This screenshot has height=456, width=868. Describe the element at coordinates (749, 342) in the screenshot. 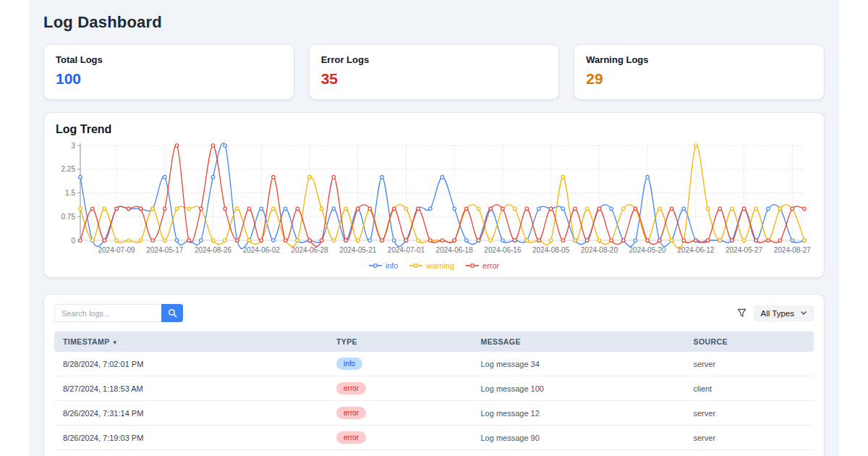

I see `column-header-source: SOURCE` at that location.